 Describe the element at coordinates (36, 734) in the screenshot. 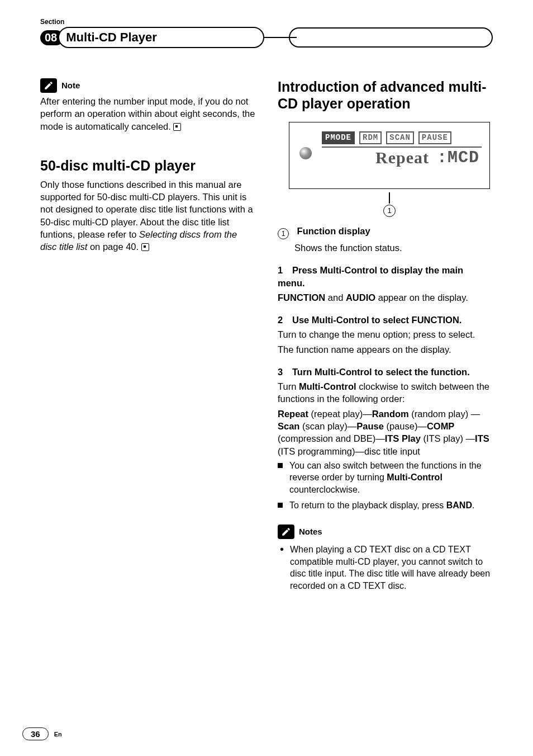

I see `page-number: 36` at that location.